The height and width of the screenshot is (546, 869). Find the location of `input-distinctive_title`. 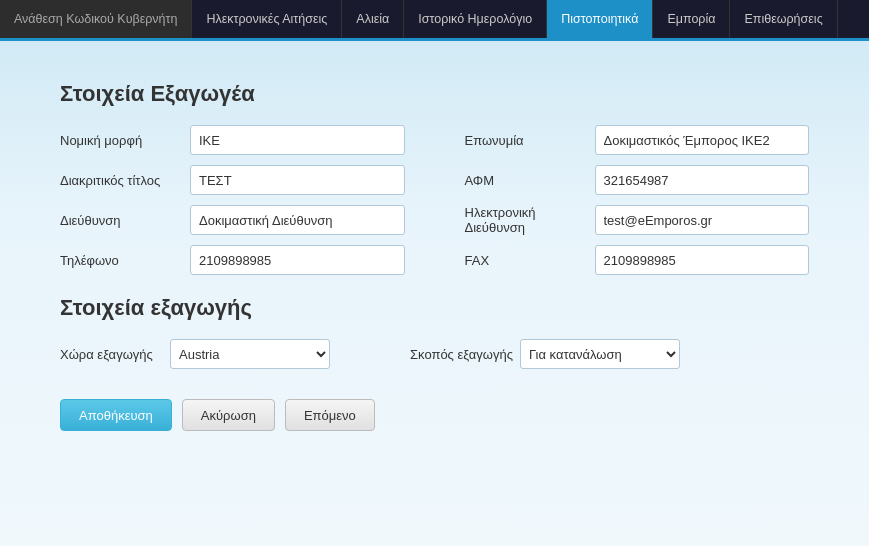

input-distinctive_title is located at coordinates (298, 180).